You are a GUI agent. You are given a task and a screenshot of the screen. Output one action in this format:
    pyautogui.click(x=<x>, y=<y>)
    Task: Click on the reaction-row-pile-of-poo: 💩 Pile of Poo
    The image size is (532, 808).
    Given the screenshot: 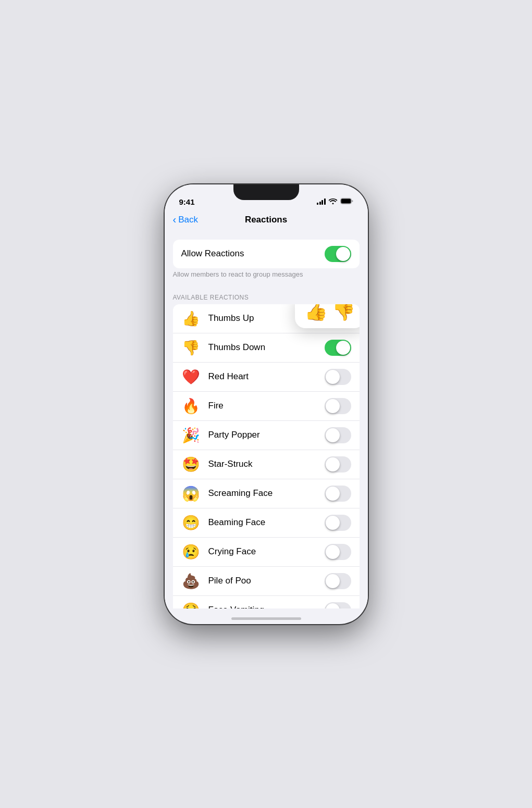 What is the action you would take?
    pyautogui.click(x=266, y=581)
    